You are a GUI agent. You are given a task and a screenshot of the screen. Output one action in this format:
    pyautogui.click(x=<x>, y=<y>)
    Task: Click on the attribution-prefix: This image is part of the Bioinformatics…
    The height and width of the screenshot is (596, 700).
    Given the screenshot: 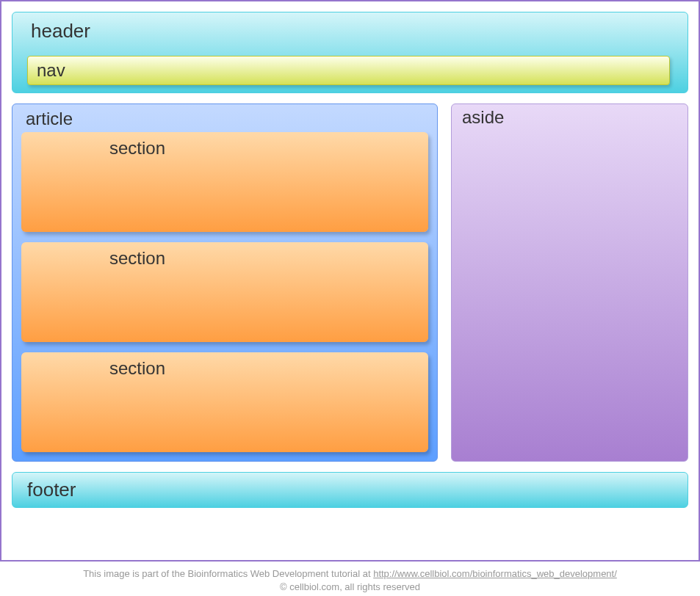 What is the action you would take?
    pyautogui.click(x=228, y=574)
    